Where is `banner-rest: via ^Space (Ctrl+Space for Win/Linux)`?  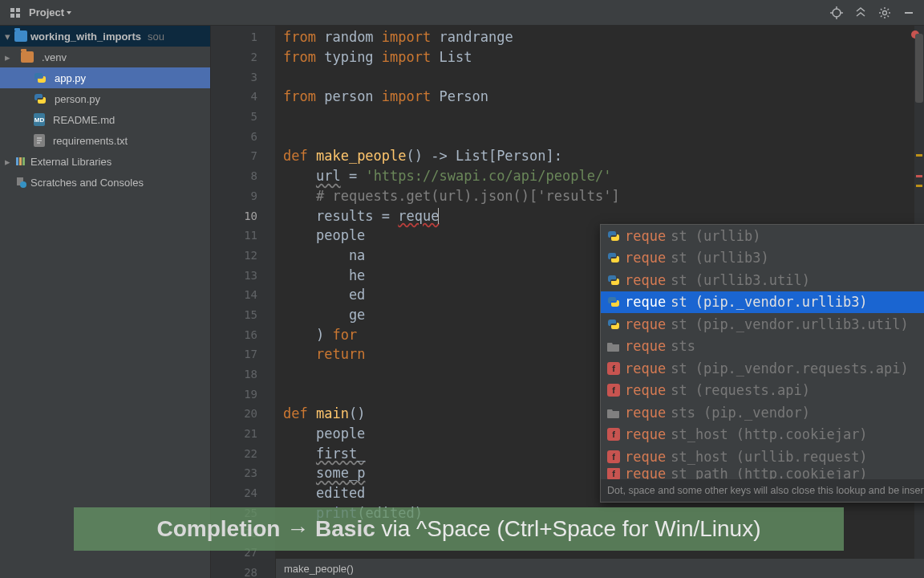
banner-rest: via ^Space (Ctrl+Space for Win/Linux) is located at coordinates (571, 528).